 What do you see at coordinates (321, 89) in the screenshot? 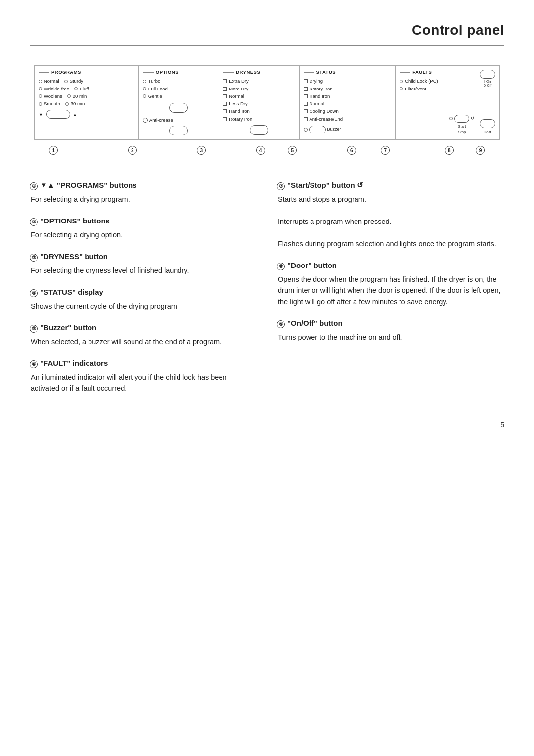
I see `status-rotaryiron: Rotary Iron` at bounding box center [321, 89].